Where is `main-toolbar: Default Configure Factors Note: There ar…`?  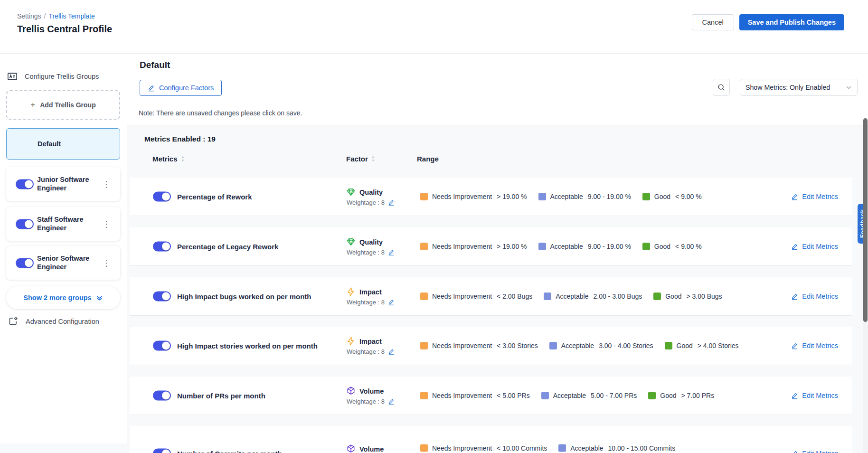 main-toolbar: Default Configure Factors Note: There ar… is located at coordinates (498, 89).